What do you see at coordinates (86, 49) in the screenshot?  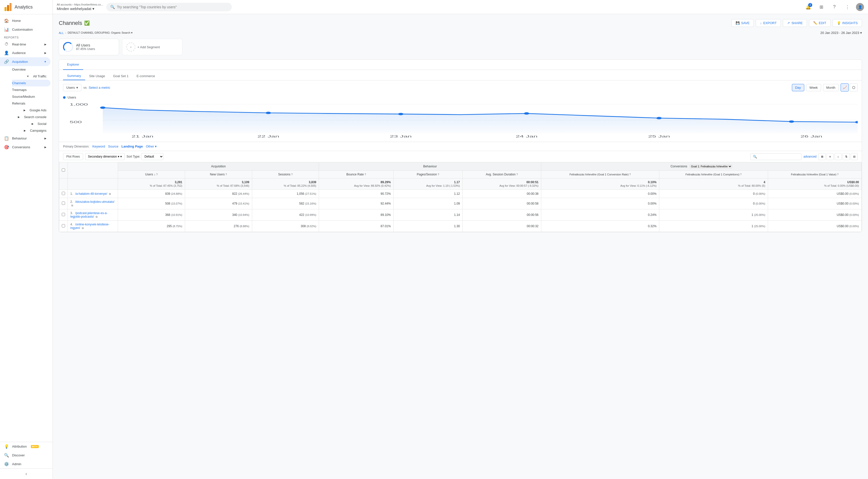 I see `segment-pct: 87.45% Users` at bounding box center [86, 49].